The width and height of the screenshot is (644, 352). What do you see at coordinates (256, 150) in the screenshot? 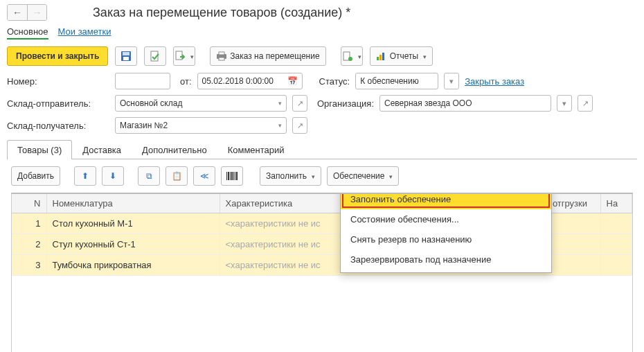
I see `tab-comment: Комментарий` at bounding box center [256, 150].